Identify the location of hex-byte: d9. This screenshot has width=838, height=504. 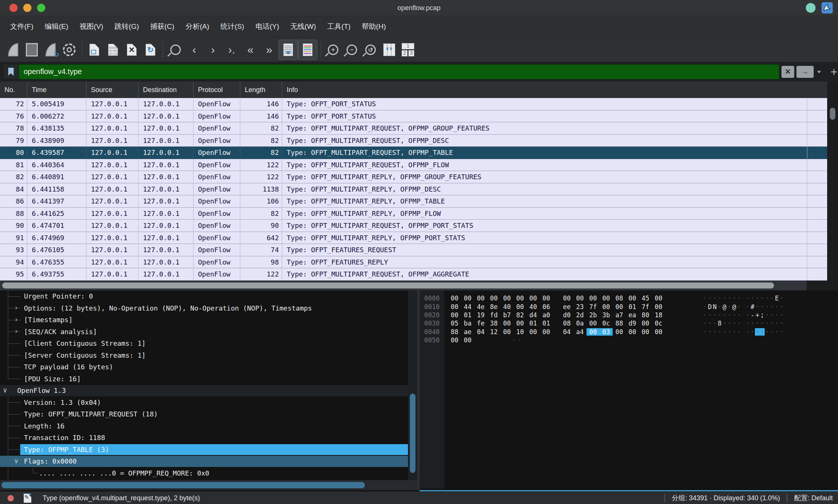
(633, 323).